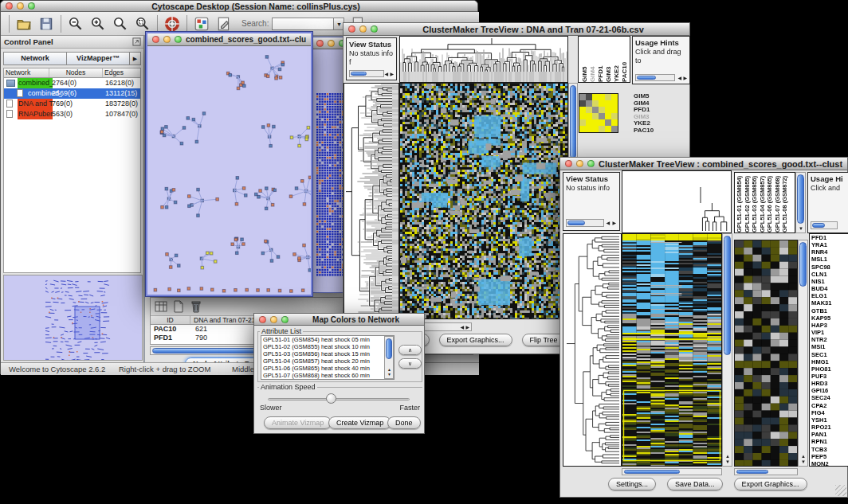 The image size is (848, 504). Describe the element at coordinates (766, 471) in the screenshot. I see `tv2-zoom-hscroll` at that location.